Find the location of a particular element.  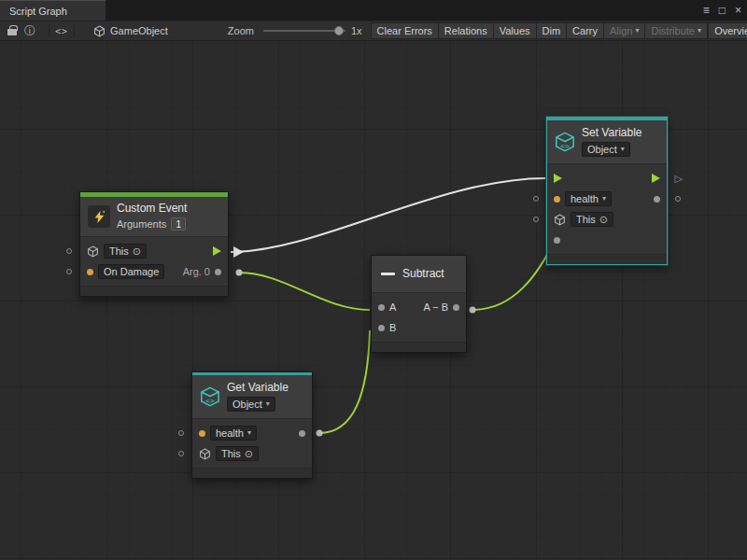

values-label: Values is located at coordinates (515, 31).